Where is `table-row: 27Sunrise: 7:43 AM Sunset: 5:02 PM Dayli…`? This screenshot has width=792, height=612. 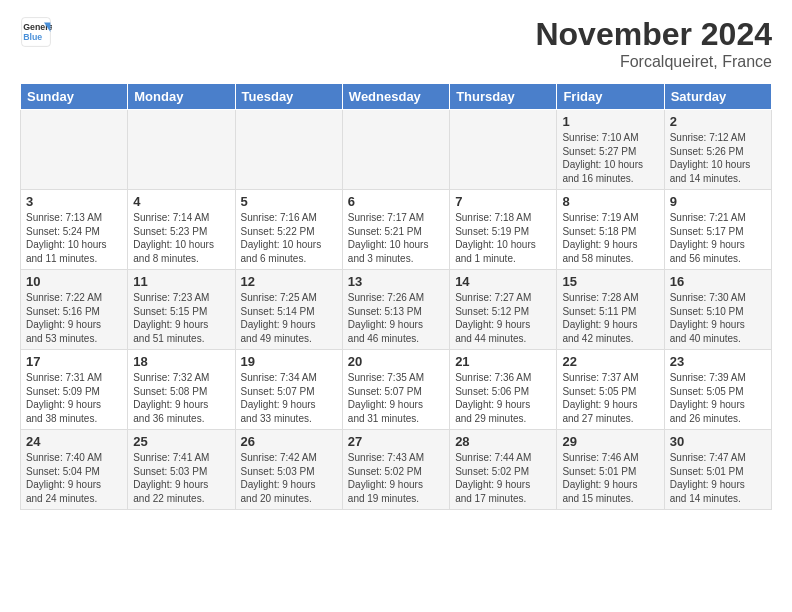
table-row: 27Sunrise: 7:43 AM Sunset: 5:02 PM Dayli… is located at coordinates (396, 470).